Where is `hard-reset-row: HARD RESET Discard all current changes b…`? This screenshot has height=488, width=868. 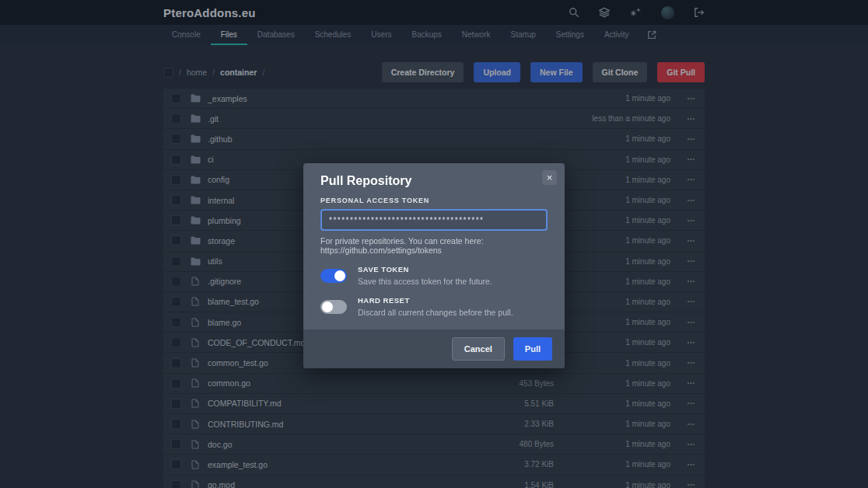
hard-reset-row: HARD RESET Discard all current changes b… is located at coordinates (434, 306).